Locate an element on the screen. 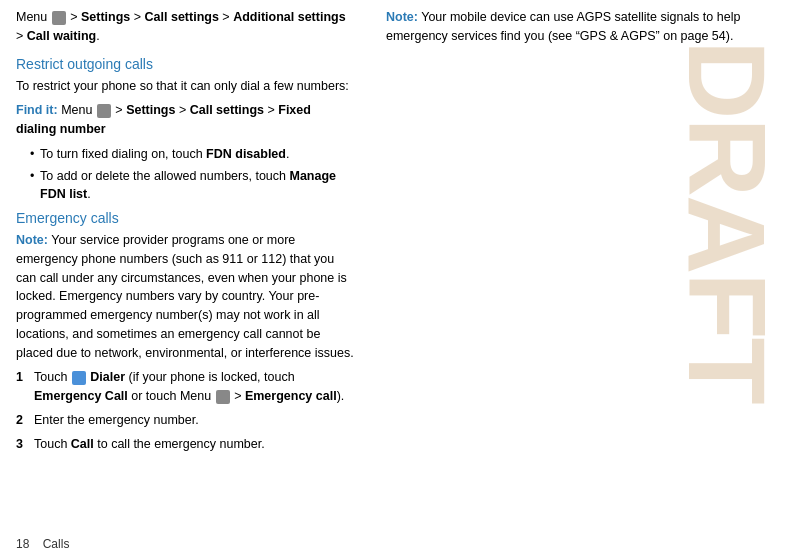 This screenshot has width=811, height=557. footer-section: Calls is located at coordinates (56, 544).